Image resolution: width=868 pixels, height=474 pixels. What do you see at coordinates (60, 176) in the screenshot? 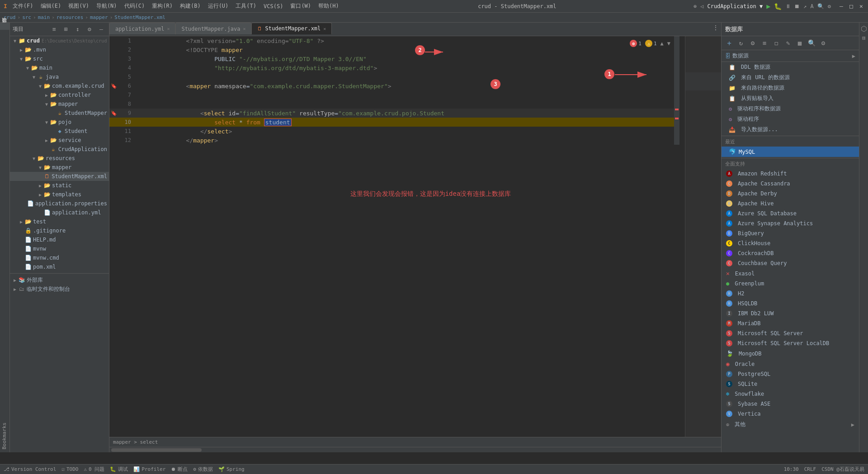
I see `tree-item-studentmapper-xml: ▶ 🗒 StudentMapper.xml` at bounding box center [60, 176].